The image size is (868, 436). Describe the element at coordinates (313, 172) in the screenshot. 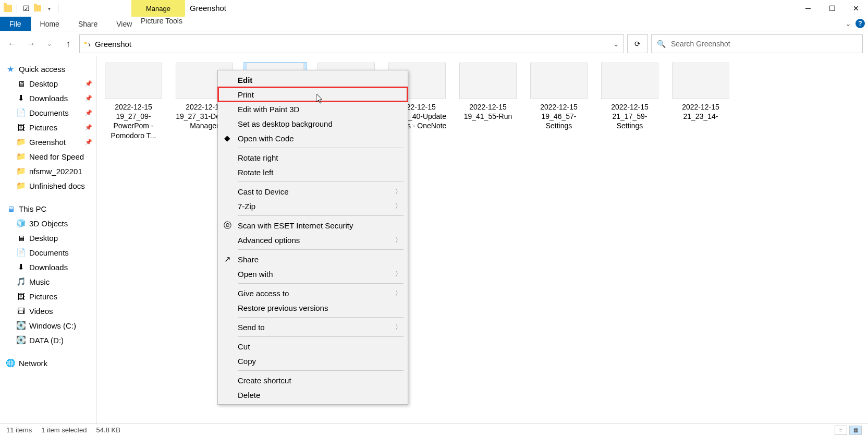

I see `context-menu-item: Rotate left` at that location.